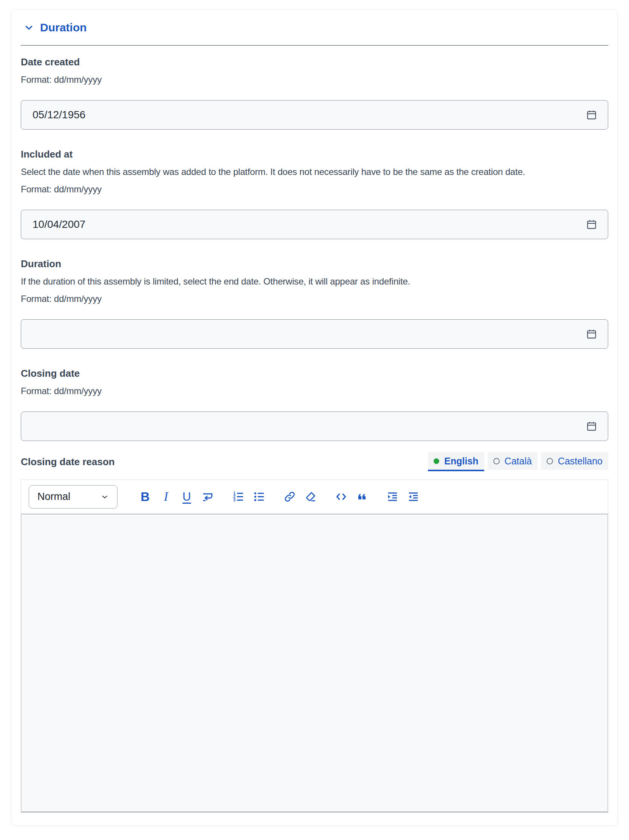 This screenshot has width=629, height=840. What do you see at coordinates (309, 426) in the screenshot?
I see `closing-date-input` at bounding box center [309, 426].